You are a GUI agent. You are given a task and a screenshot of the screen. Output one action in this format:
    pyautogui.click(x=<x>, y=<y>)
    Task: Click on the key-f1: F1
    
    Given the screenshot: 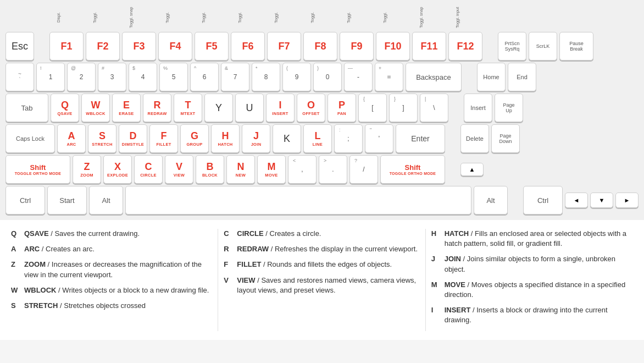 What is the action you would take?
    pyautogui.click(x=66, y=46)
    